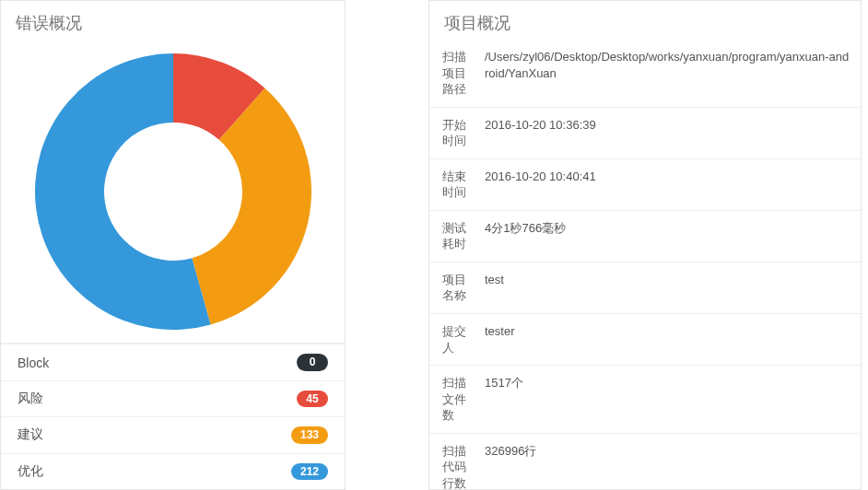  What do you see at coordinates (645, 184) in the screenshot?
I see `info-row: 结束时间2016-10-20 10:40:41` at bounding box center [645, 184].